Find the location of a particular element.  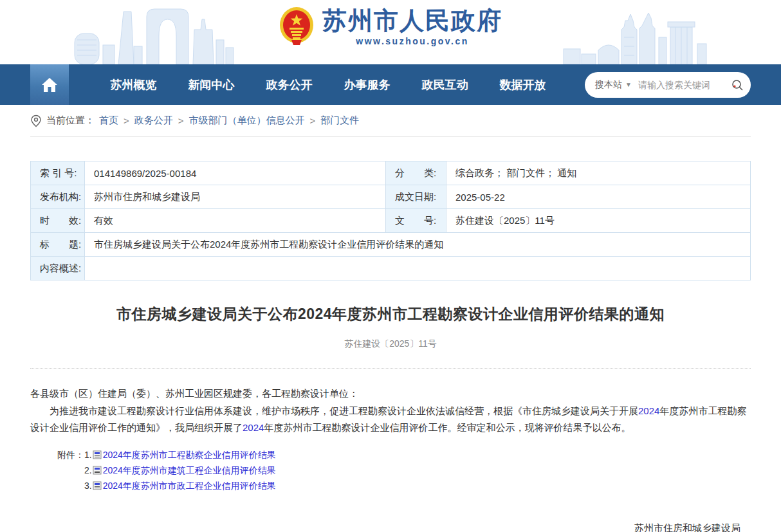

site-url: www.suzhou.gov.cn is located at coordinates (412, 41).